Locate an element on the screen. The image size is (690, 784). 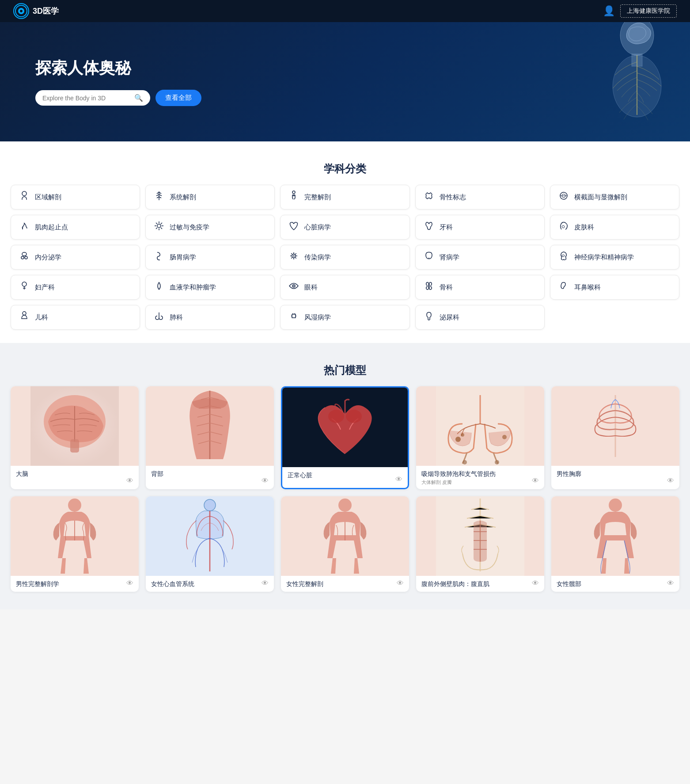
category-card: 横截面与显微解剖 is located at coordinates (615, 197).